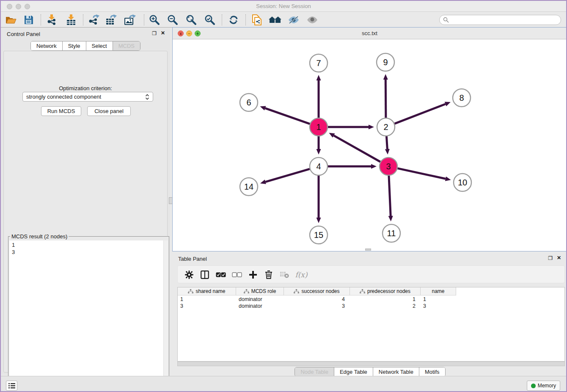  What do you see at coordinates (319, 235) in the screenshot?
I see `node-15: 15` at bounding box center [319, 235].